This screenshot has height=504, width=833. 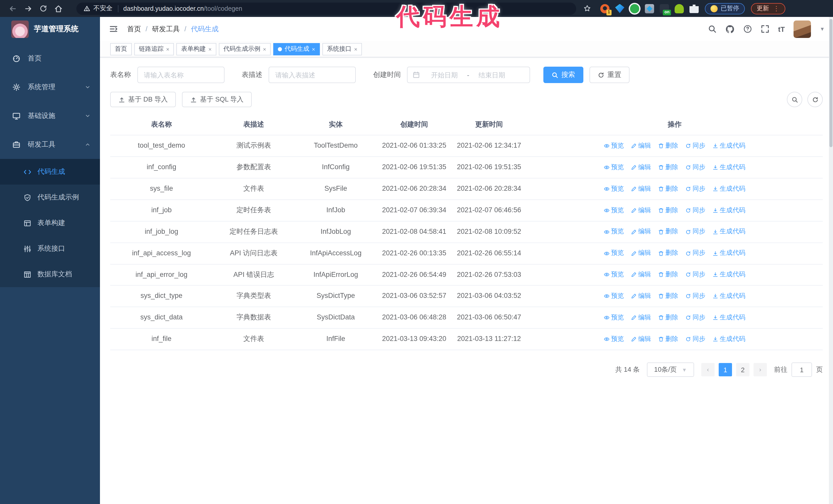 I want to click on next-page-button: ›, so click(x=760, y=370).